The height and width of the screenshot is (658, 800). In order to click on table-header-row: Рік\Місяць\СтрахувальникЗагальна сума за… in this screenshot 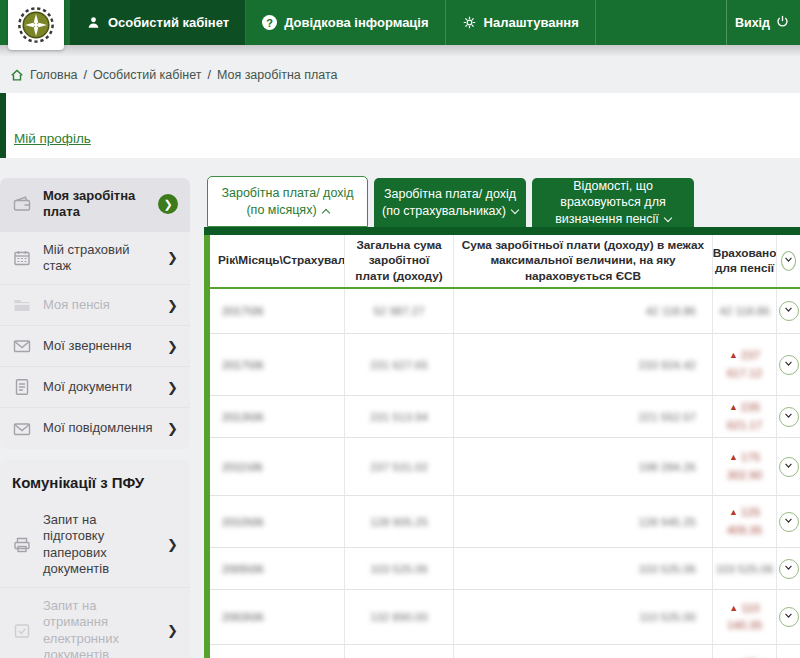, I will do `click(505, 262)`.